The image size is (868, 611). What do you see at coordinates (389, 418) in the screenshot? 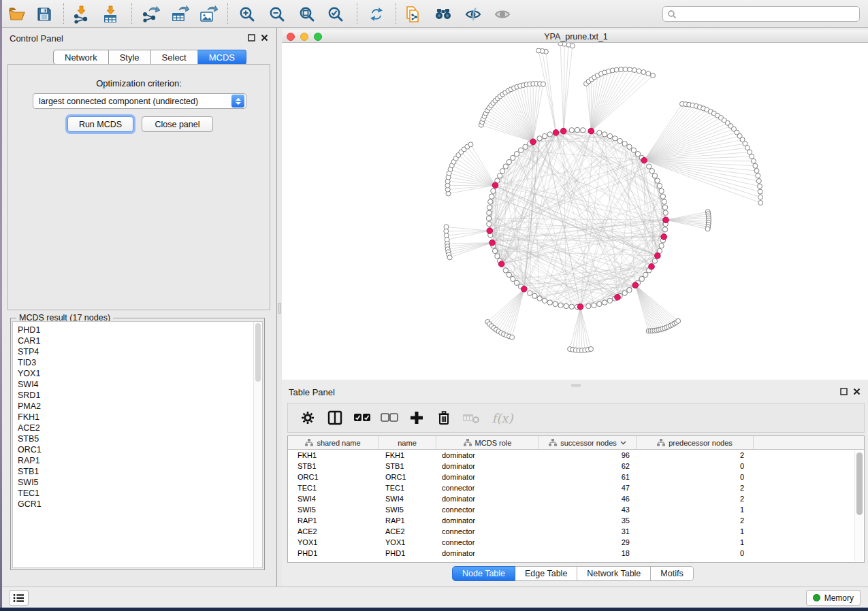
I see `deselect-all-button` at bounding box center [389, 418].